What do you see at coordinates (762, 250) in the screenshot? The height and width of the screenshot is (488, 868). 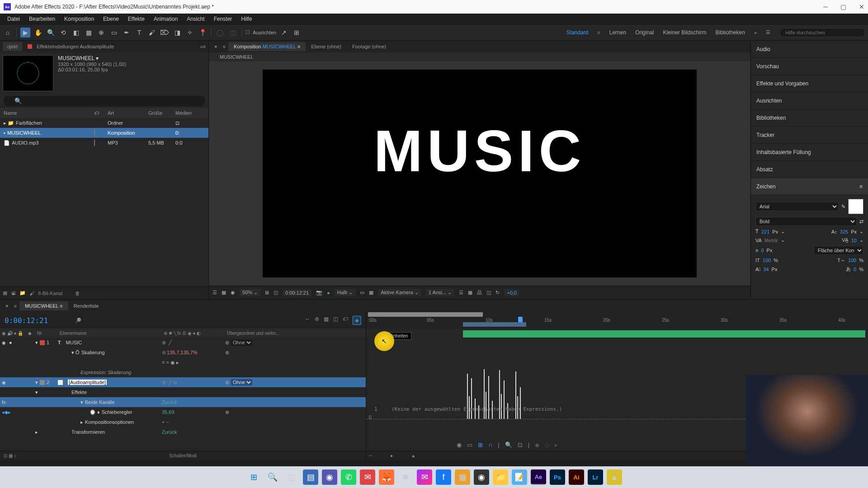 I see `stroke-width-input: 0` at bounding box center [762, 250].